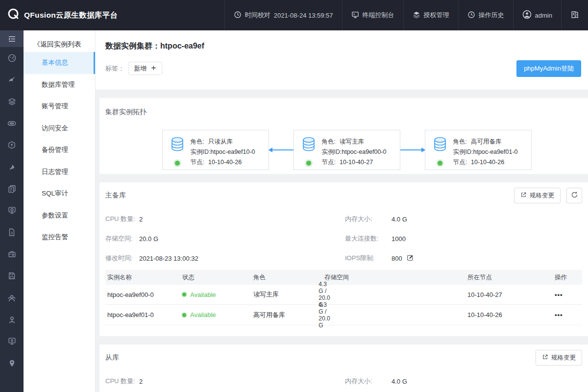 The height and width of the screenshot is (392, 588). Describe the element at coordinates (116, 196) in the screenshot. I see `primary-section-title: 主备库` at that location.